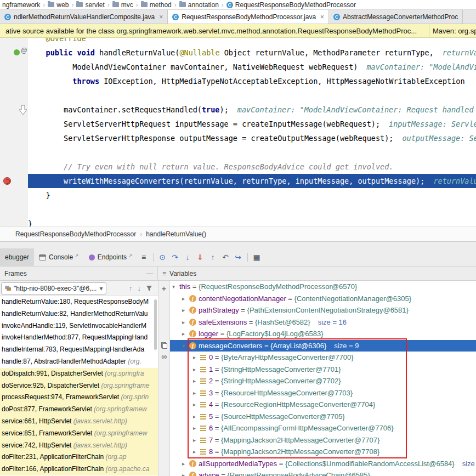 This screenshot has width=476, height=476. I want to click on tool-tab-console: Console↗, so click(59, 257).